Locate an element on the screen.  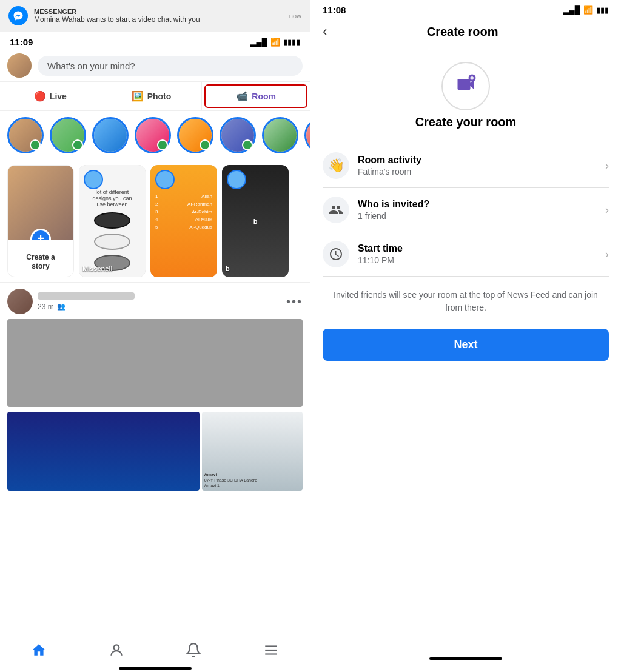
post-privacy-icon: 👥 is located at coordinates (61, 307).